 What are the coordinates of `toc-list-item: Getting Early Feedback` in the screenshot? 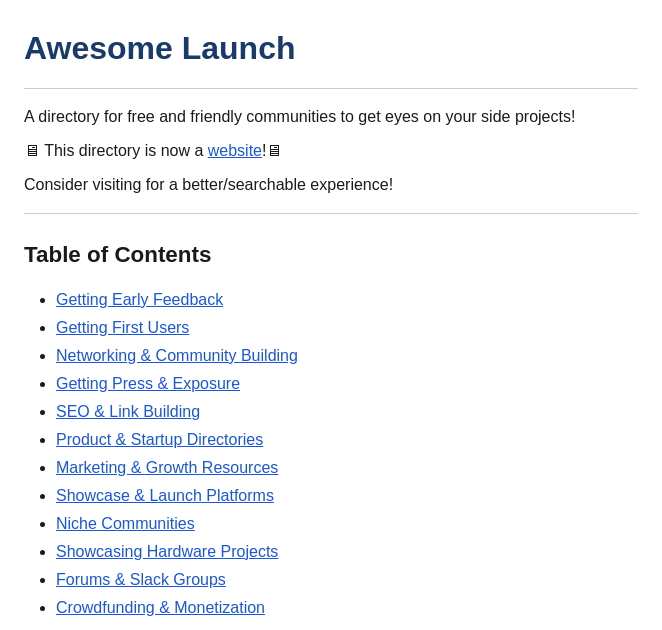 It's located at (347, 300).